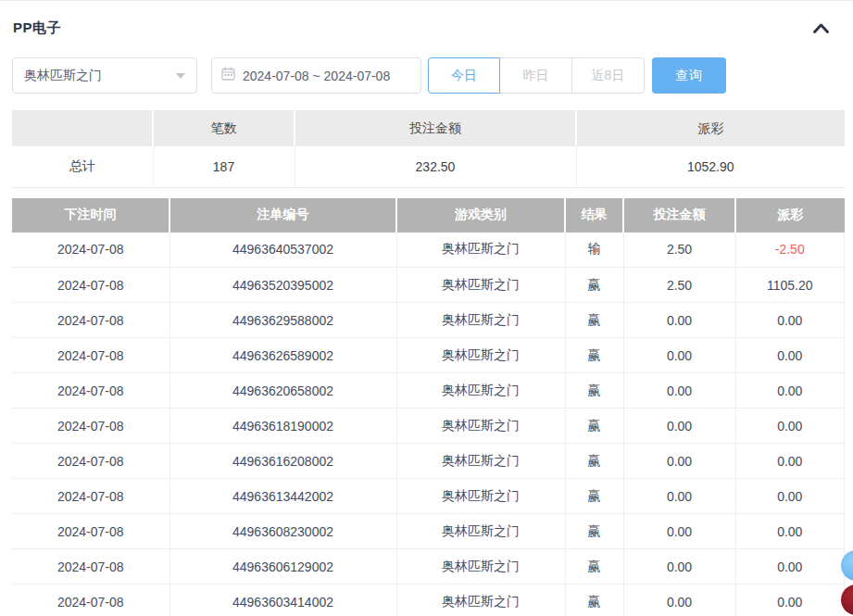 This screenshot has height=616, width=853. Describe the element at coordinates (428, 321) in the screenshot. I see `table-row: 2024-07-0844963629588002奥林匹斯之门赢0.000.00` at that location.